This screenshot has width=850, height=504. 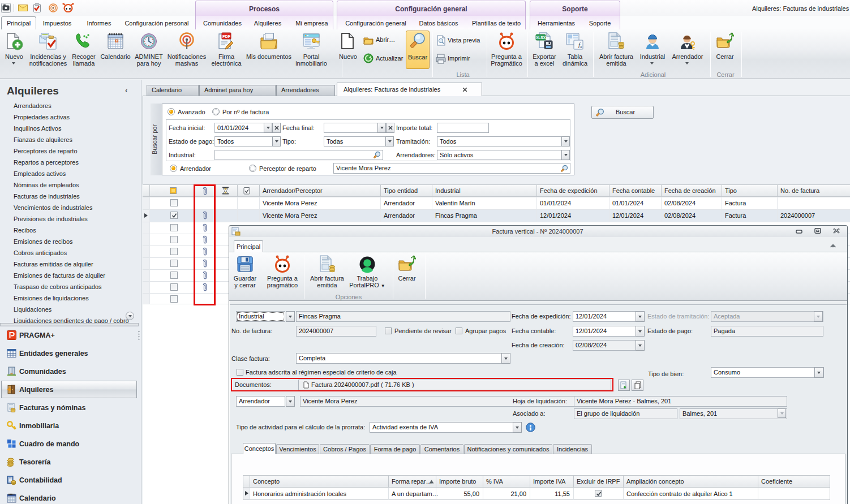 I want to click on svg-text: PDF, so click(x=226, y=36).